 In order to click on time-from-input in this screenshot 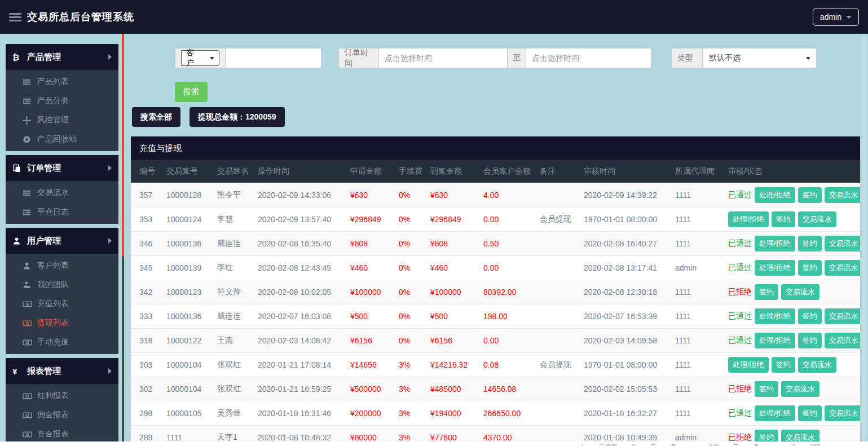, I will do `click(443, 58)`.